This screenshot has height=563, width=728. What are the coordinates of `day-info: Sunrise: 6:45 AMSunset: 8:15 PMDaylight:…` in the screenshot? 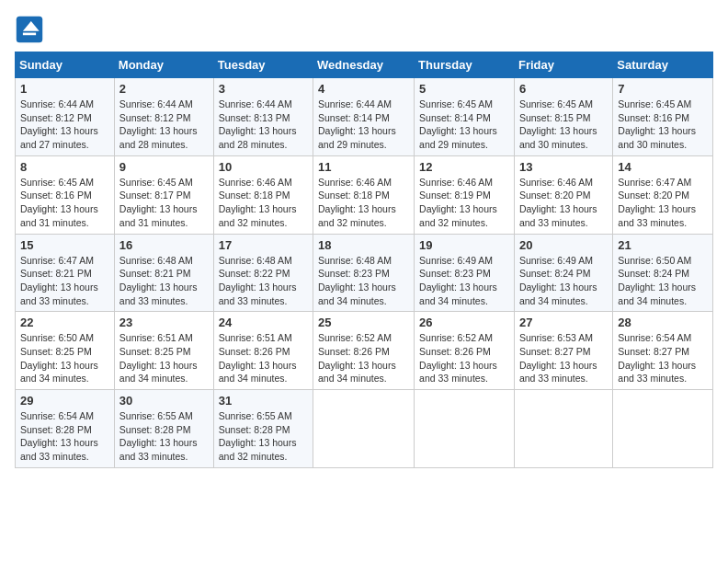 It's located at (563, 125).